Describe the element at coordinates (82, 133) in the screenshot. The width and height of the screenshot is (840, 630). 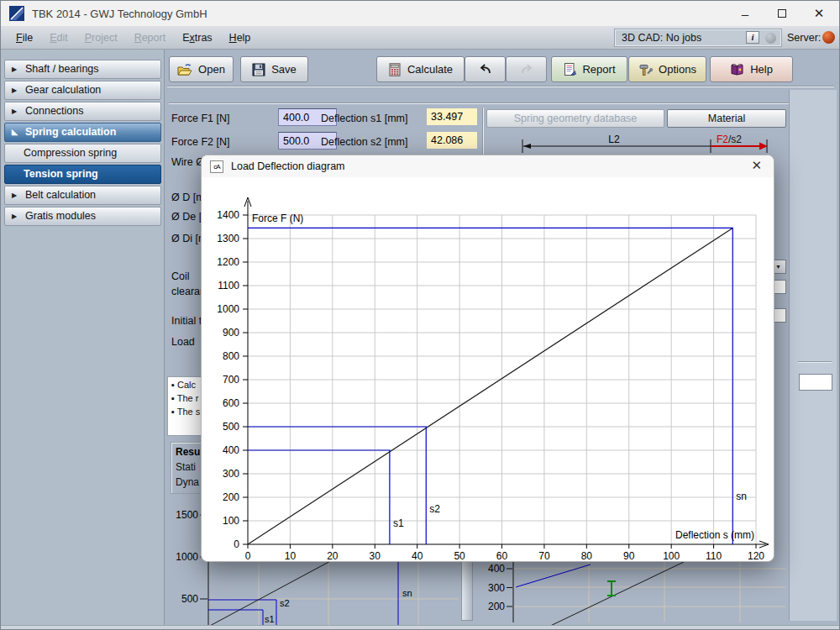
I see `sidebar-item-spring-calculation: ◣Spring calculation` at that location.